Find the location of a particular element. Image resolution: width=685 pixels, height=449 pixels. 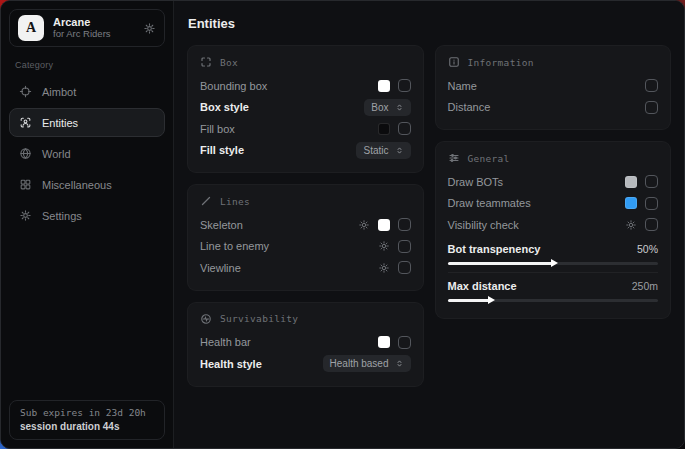

sidebar-item-miscellaneous: Miscellaneous is located at coordinates (87, 184).